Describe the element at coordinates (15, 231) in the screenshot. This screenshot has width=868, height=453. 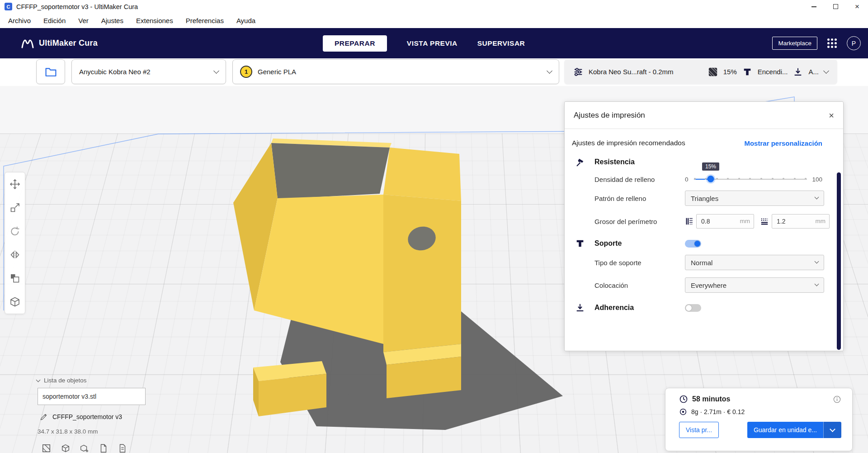
I see `rotate-tool-button` at that location.